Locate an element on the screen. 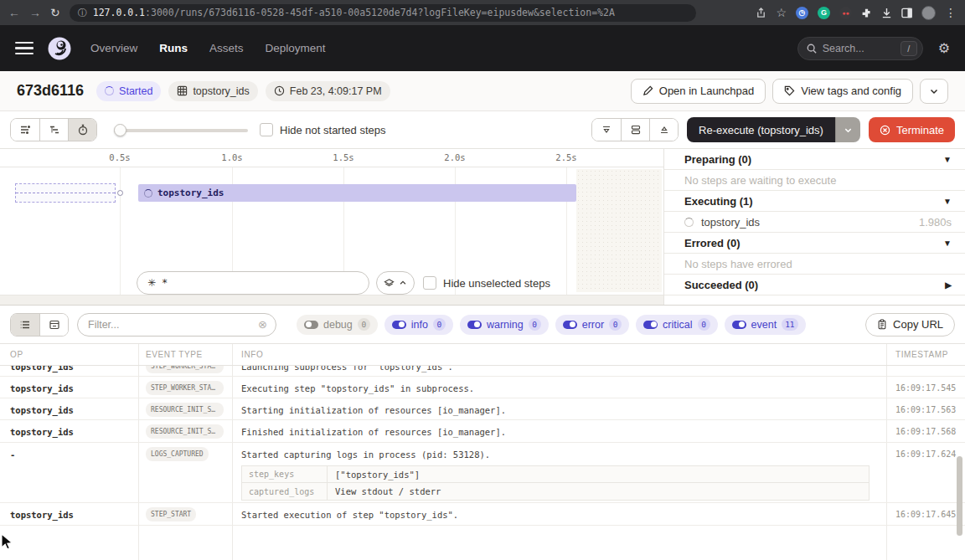  reload-icon: ↻ is located at coordinates (55, 13).